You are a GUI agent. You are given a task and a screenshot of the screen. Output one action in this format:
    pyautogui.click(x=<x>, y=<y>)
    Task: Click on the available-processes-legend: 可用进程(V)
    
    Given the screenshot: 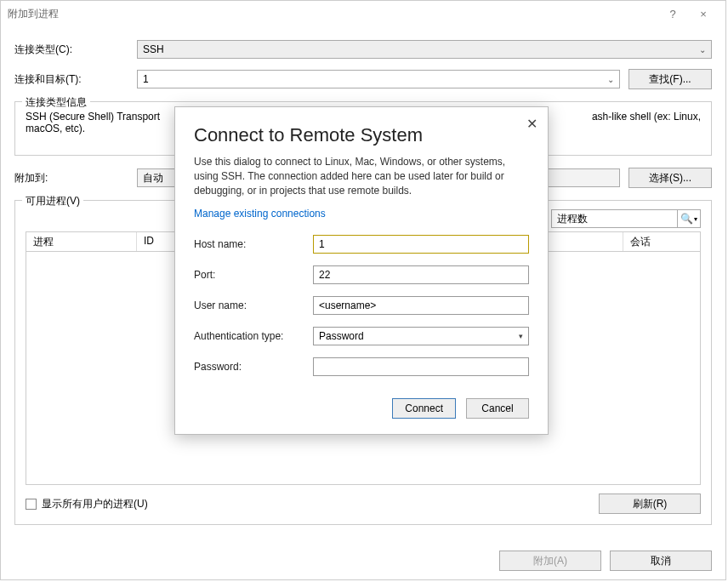 What is the action you would take?
    pyautogui.click(x=53, y=201)
    